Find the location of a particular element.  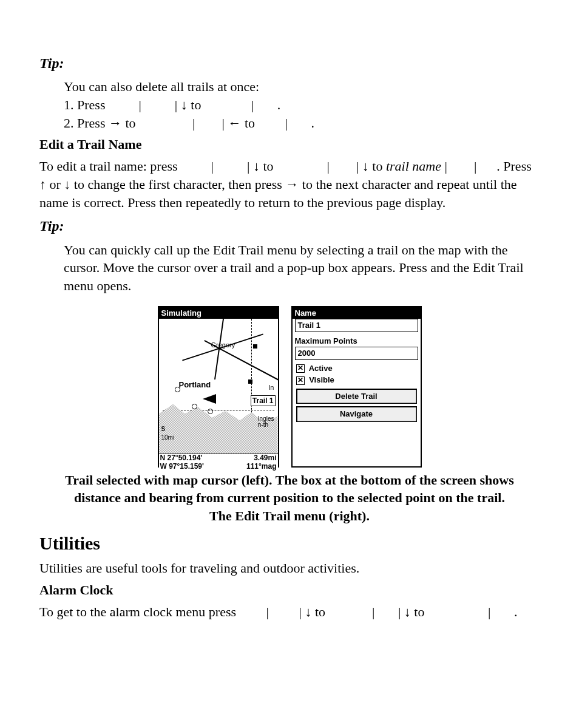

tip1-body: You can also delete all trails at once: … is located at coordinates (302, 104).